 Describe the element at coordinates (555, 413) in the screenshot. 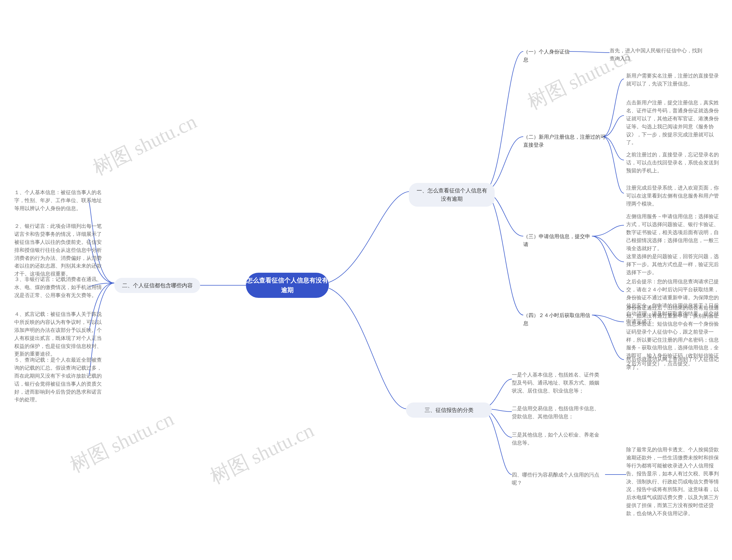

I see `r3-item-1-text: 二是信用交易信息，包括信用卡信息、贷款信息、其他信用信息；` at that location.